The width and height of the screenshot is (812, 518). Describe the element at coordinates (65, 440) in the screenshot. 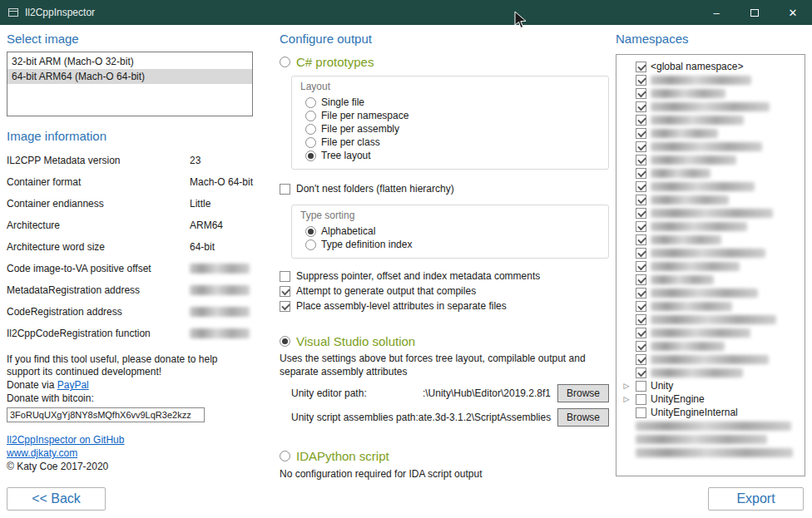

I see `github-link: Il2CppInspector on GitHub` at that location.